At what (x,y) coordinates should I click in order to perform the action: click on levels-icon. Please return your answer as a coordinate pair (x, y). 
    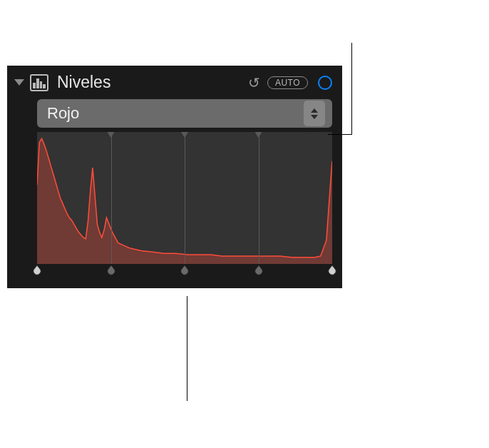
    Looking at the image, I should click on (39, 83).